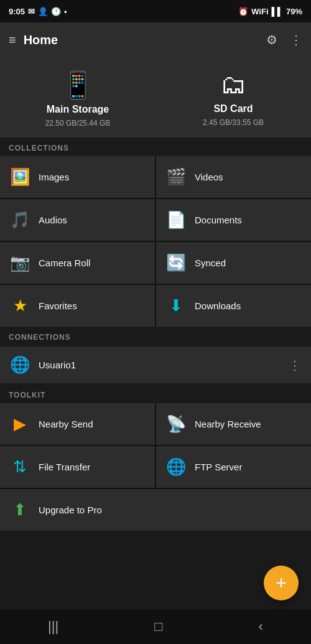  What do you see at coordinates (34, 40) in the screenshot?
I see `toolbar-left: ≡ Home` at bounding box center [34, 40].